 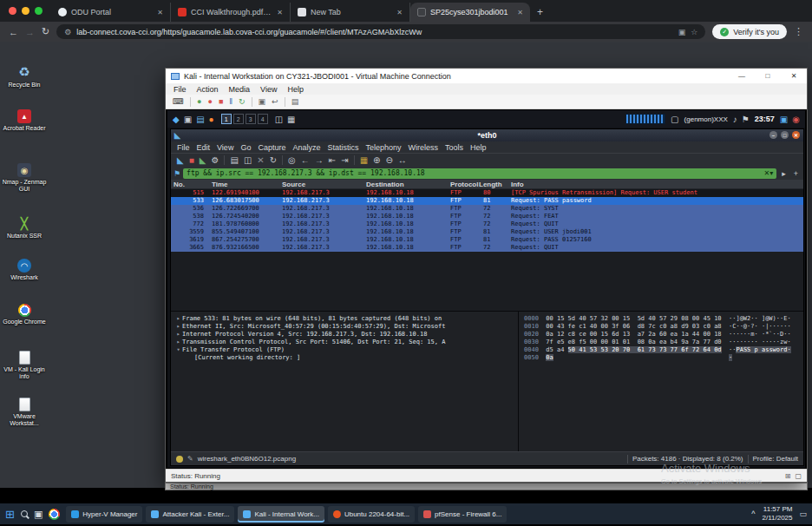 I want to click on hex-row: 0030 7f e5 e8 f5 00 00 01 01 08 0a ea b4…, so click(x=661, y=342).